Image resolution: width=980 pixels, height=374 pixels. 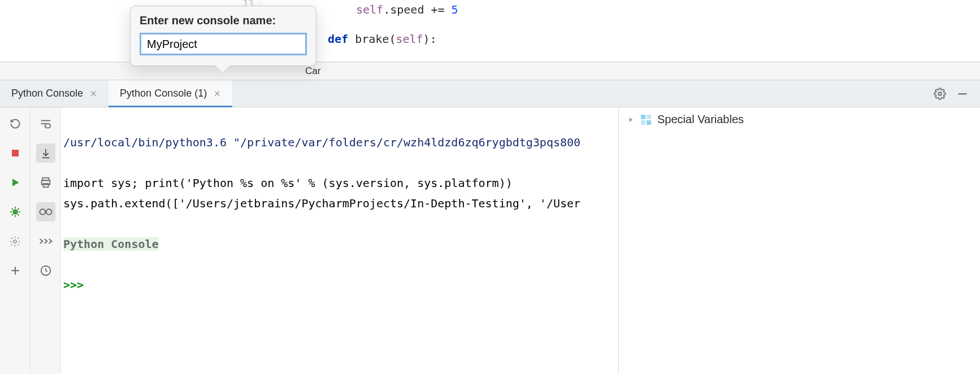 I want to click on variables-title: Special Variables, so click(x=701, y=120).